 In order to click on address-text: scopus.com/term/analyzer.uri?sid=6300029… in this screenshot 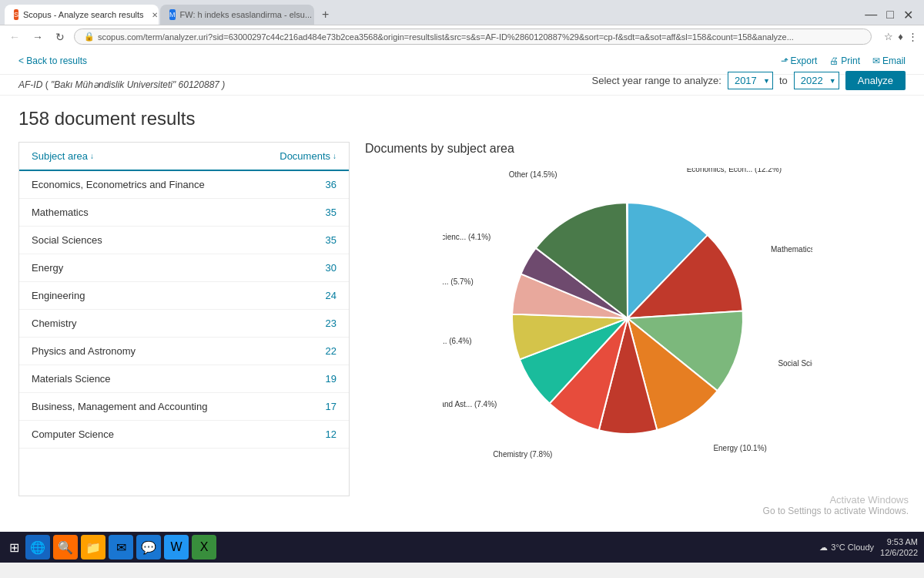, I will do `click(480, 37)`.